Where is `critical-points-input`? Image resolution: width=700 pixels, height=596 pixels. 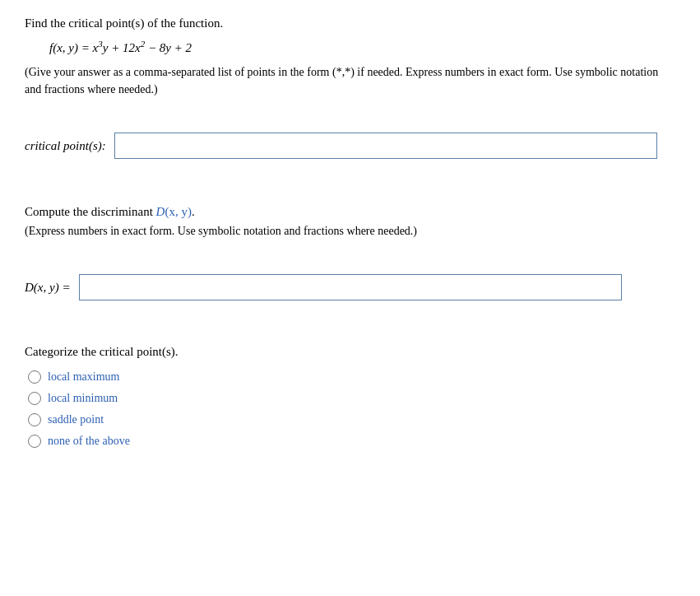 critical-points-input is located at coordinates (386, 146).